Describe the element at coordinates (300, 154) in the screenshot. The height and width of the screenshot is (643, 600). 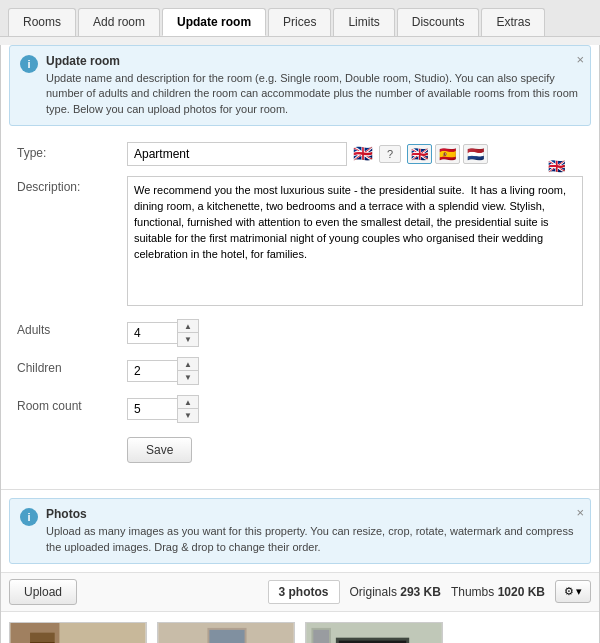
I see `type-row: Type: 🇬🇧 ? 🇬🇧 🇪🇸 🇳🇱` at that location.